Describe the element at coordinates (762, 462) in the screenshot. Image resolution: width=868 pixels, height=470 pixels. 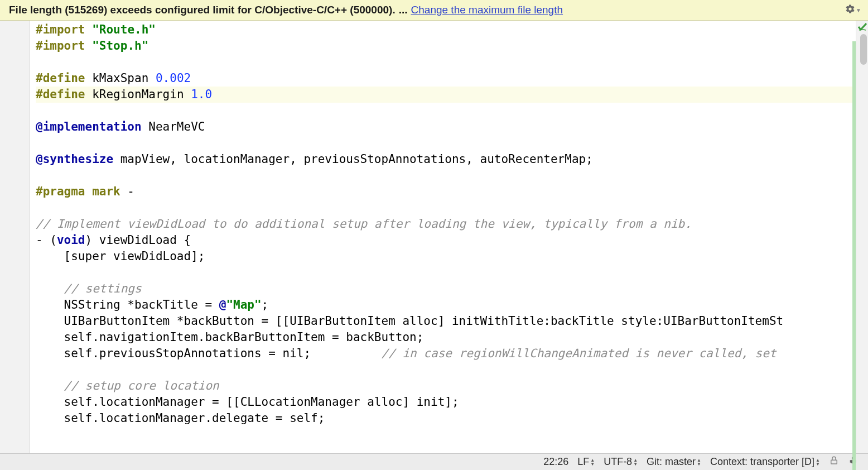
I see `context-value: Context: transporter [D]` at that location.